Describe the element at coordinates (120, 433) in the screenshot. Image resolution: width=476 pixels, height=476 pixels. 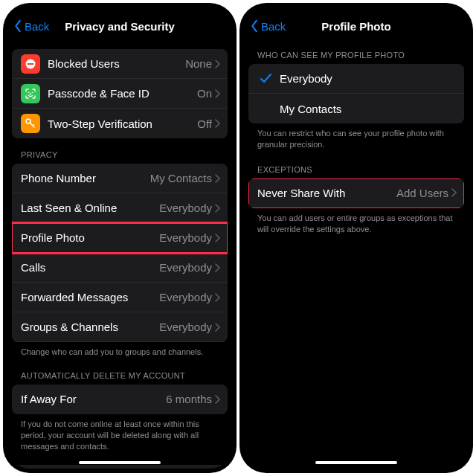
I see `footer-autodelete: If you do not come online at least once …` at that location.